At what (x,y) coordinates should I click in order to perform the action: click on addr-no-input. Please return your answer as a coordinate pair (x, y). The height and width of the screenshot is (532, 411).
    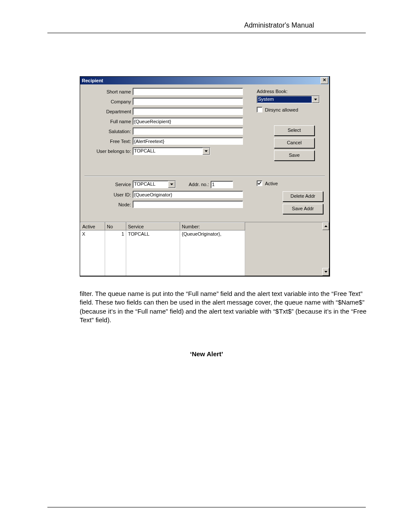
    Looking at the image, I should click on (222, 184).